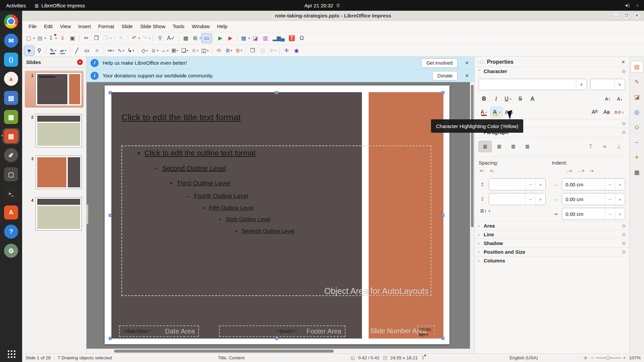  What do you see at coordinates (635, 358) in the screenshot?
I see `zoom-percentage: 107%` at bounding box center [635, 358].